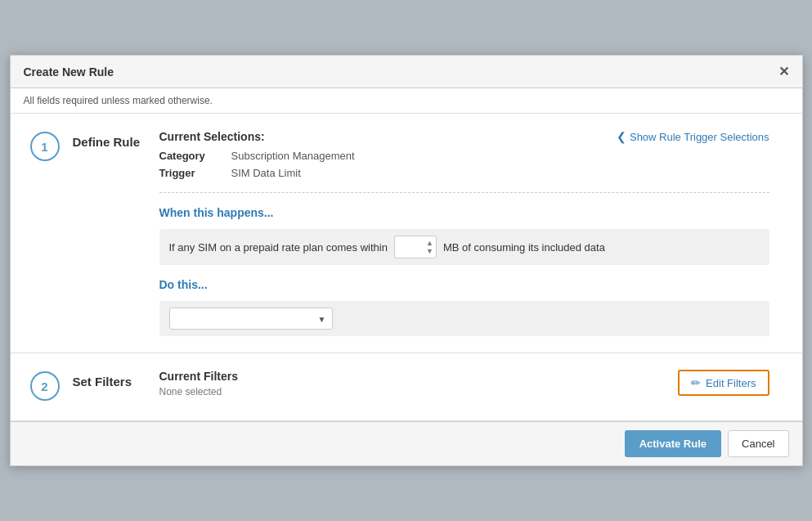  What do you see at coordinates (199, 392) in the screenshot?
I see `none-selected-label: None selected` at bounding box center [199, 392].